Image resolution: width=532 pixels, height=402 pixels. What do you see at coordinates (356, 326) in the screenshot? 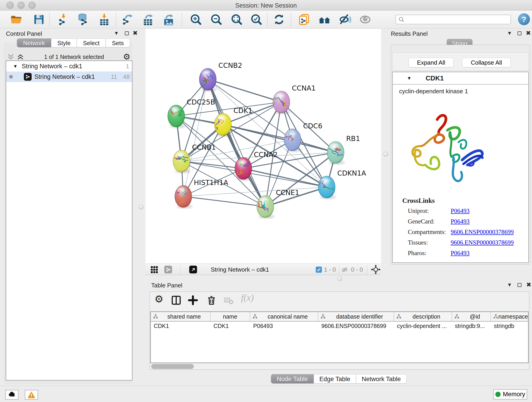
I see `table-cell: 9606.ENSP00000378699` at bounding box center [356, 326].